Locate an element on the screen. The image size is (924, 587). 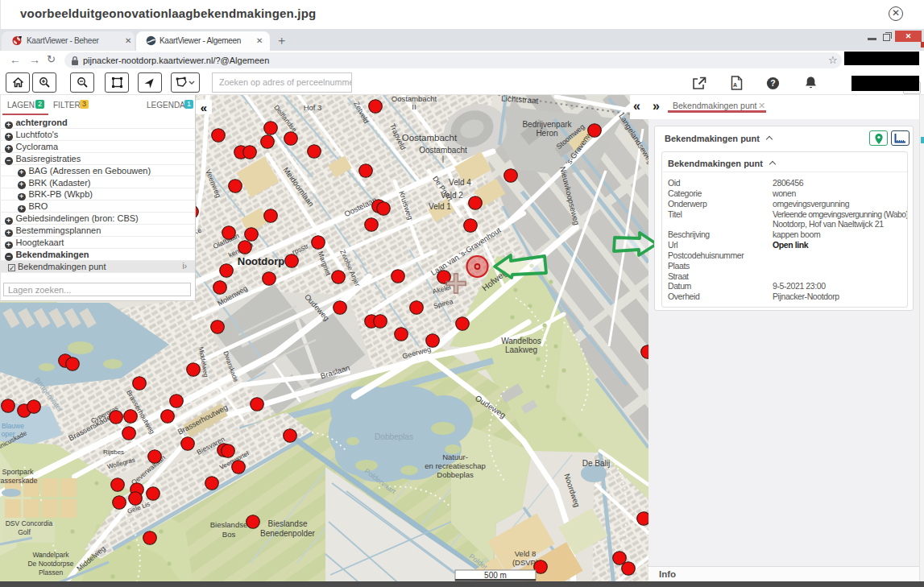
svg-text: Wandelpark is located at coordinates (51, 555).